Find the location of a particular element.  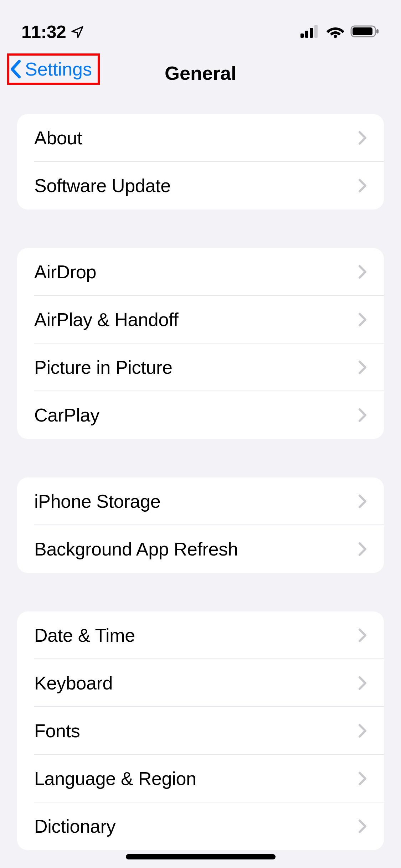

status-bar: 11:32 is located at coordinates (200, 25).